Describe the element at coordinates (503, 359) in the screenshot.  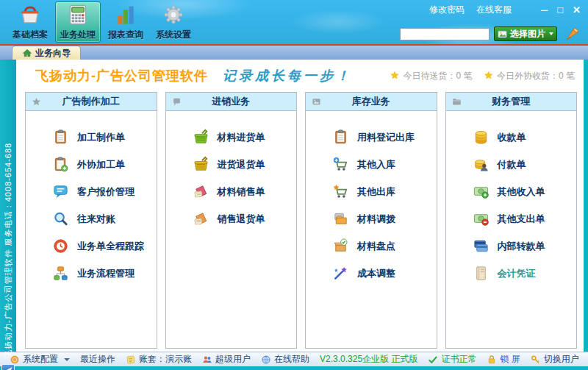
I see `statusbar-锁屏: 锁 屏` at that location.